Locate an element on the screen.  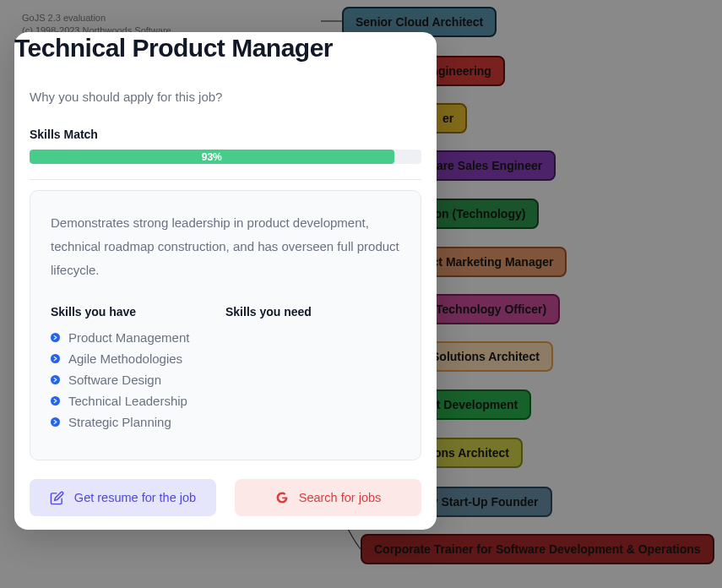
skills-you-need-header: Skills you need is located at coordinates (312, 312).